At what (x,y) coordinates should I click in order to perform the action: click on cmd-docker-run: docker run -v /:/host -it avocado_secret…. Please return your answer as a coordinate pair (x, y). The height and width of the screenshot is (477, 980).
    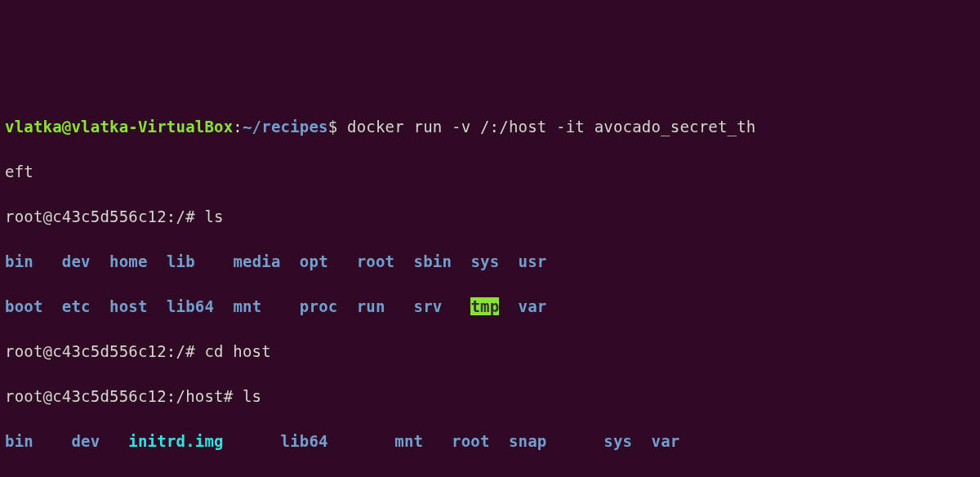
    Looking at the image, I should click on (551, 127).